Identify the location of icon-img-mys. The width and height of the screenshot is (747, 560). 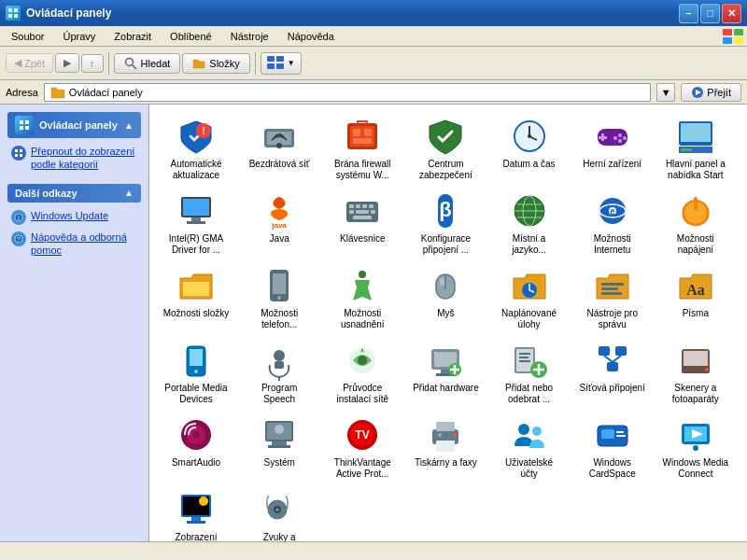
(445, 286).